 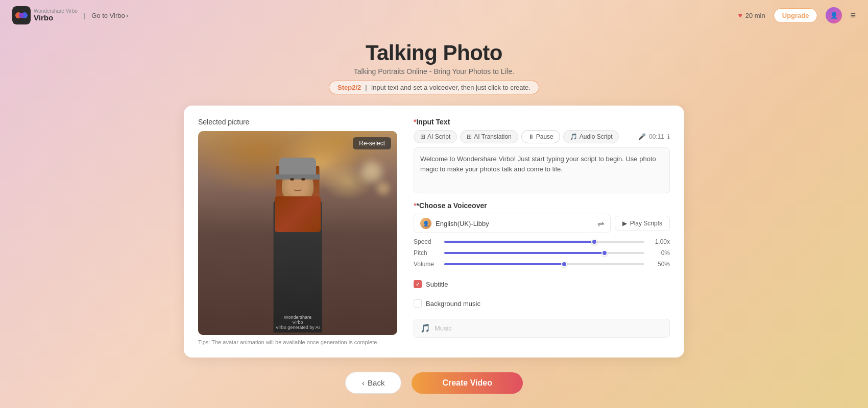 I want to click on pitch-label: Pitch, so click(x=426, y=253).